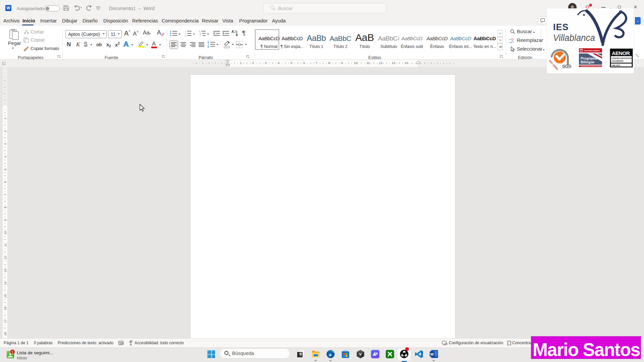 The height and width of the screenshot is (362, 644). What do you see at coordinates (432, 354) in the screenshot?
I see `svg-text: W` at bounding box center [432, 354].